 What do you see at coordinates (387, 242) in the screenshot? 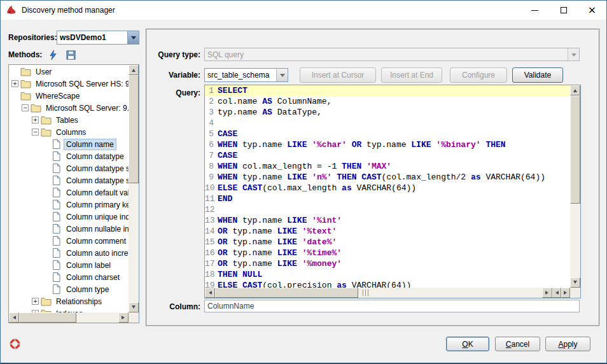
I see `editor-line: 15OR typ.name LIKE 'date%'` at bounding box center [387, 242].